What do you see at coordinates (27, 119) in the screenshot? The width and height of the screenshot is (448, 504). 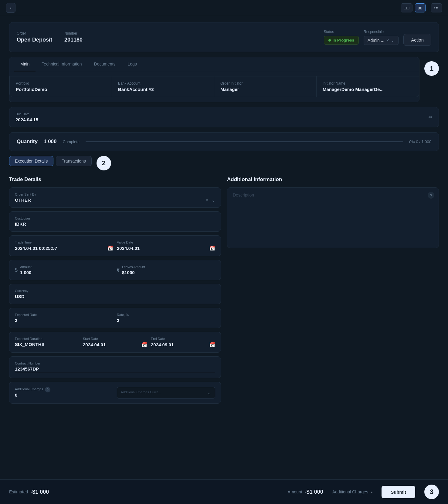 I see `due-date-value: 2024.04.15` at bounding box center [27, 119].